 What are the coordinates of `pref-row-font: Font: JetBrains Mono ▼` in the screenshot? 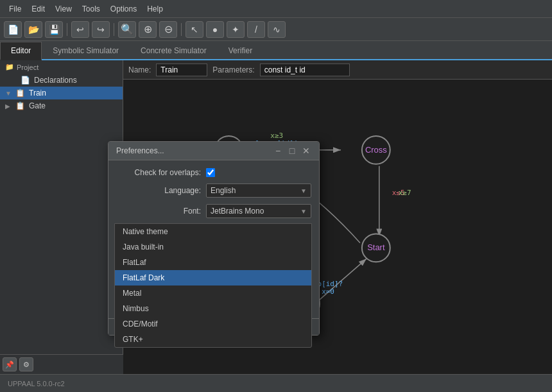 It's located at (214, 211).